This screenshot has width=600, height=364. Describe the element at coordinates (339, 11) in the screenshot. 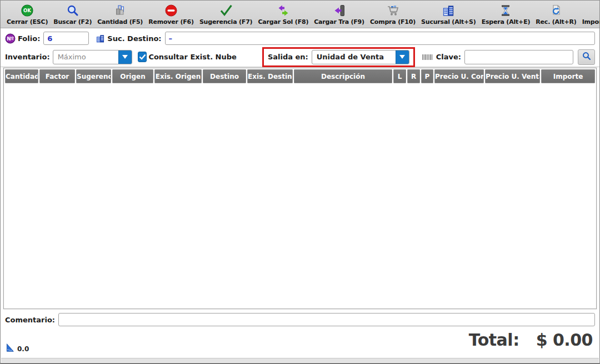

I see `door-arrow-icon` at that location.